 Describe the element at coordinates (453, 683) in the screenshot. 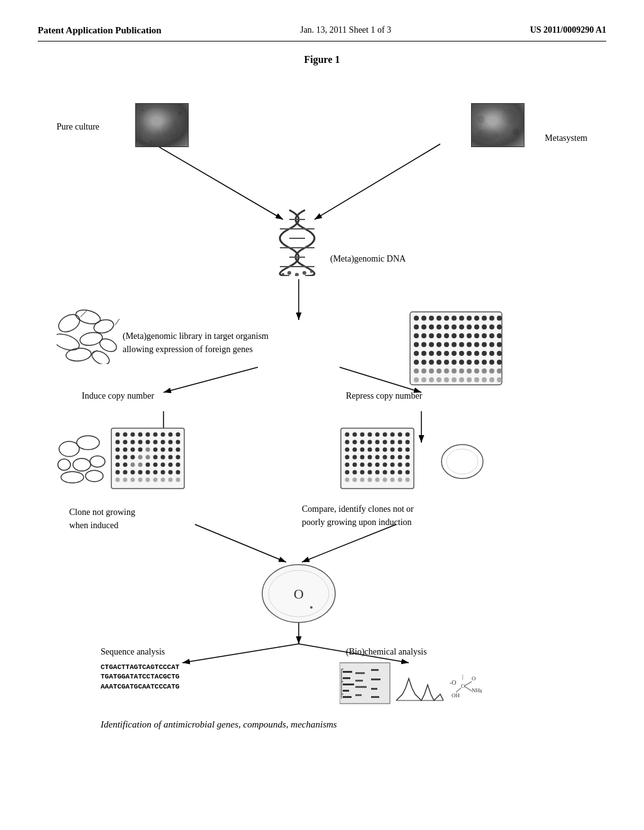

I see `svg-text: -O` at that location.